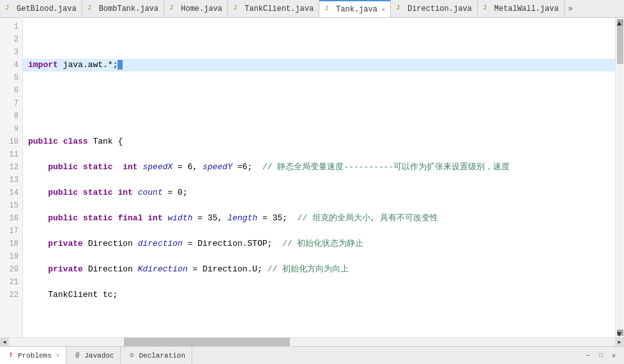 Image resolution: width=624 pixels, height=364 pixels. Describe the element at coordinates (312, 342) in the screenshot. I see `hscroll-track` at that location.